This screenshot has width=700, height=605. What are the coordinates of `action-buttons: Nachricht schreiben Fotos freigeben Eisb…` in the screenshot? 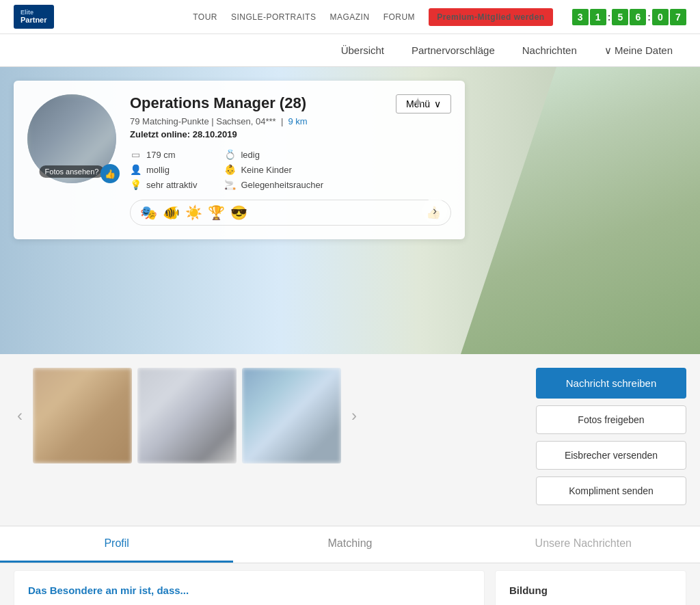 It's located at (611, 436).